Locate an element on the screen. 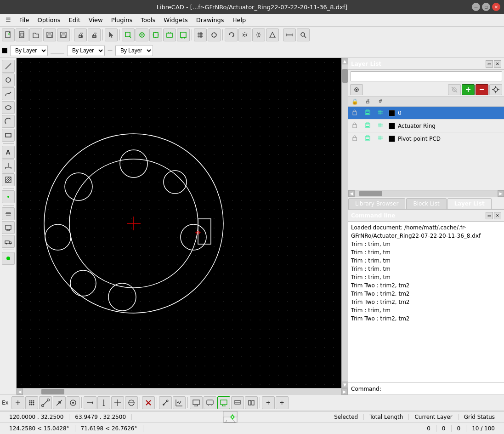  dimension-tool is located at coordinates (8, 166).